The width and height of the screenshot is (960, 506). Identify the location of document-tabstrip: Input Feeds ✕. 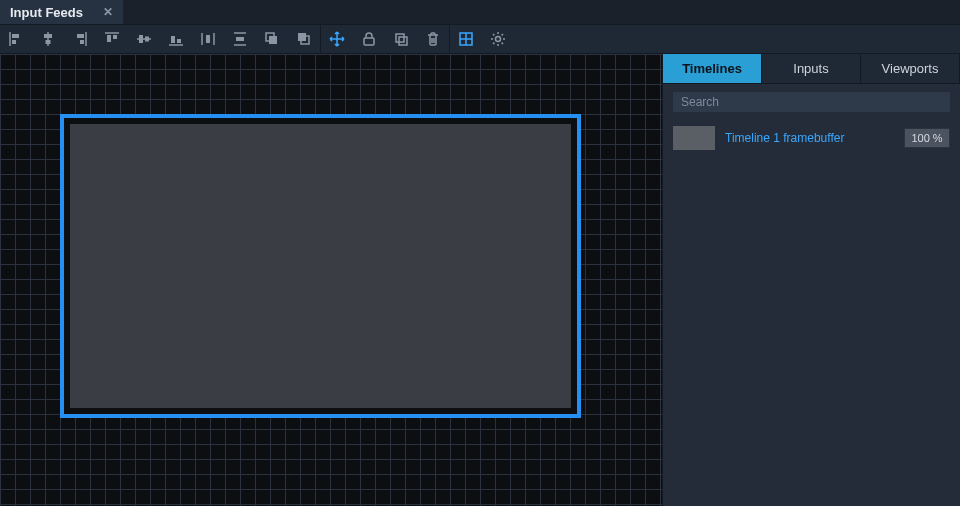
(480, 12).